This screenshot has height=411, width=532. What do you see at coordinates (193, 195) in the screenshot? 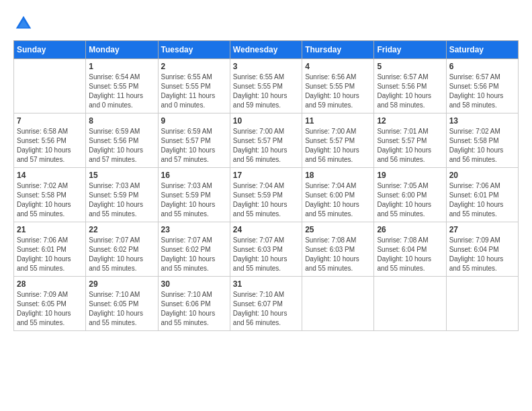
I see `calendar-cell: 16Sunrise: 7:03 AM Sunset: 5:59 PM Dayli…` at bounding box center [193, 195].